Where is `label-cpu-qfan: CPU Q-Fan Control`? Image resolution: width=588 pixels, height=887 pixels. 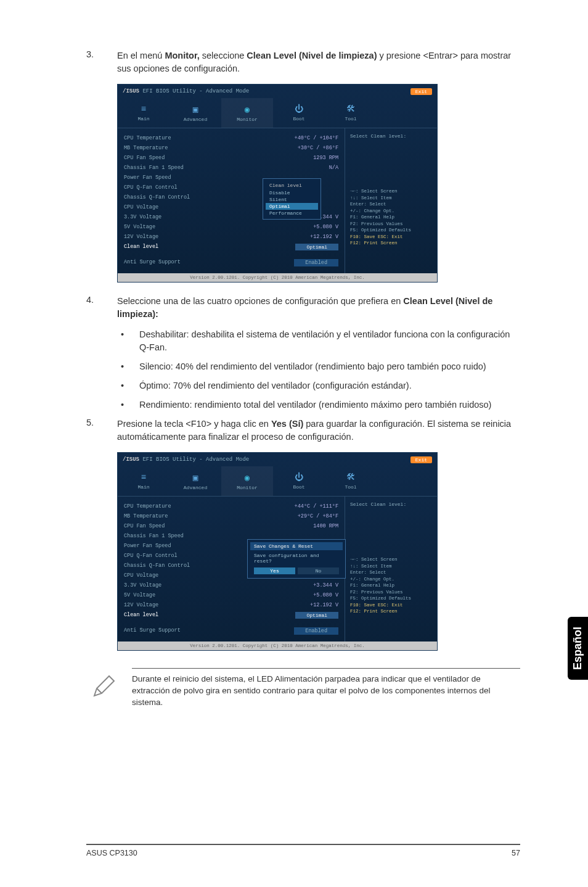 label-cpu-qfan: CPU Q-Fan Control is located at coordinates (150, 188).